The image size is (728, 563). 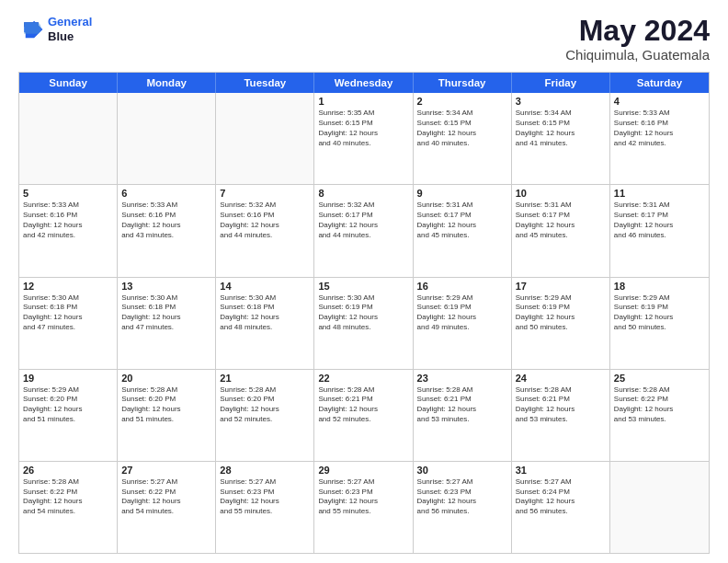 I want to click on day-number: 14, so click(x=265, y=286).